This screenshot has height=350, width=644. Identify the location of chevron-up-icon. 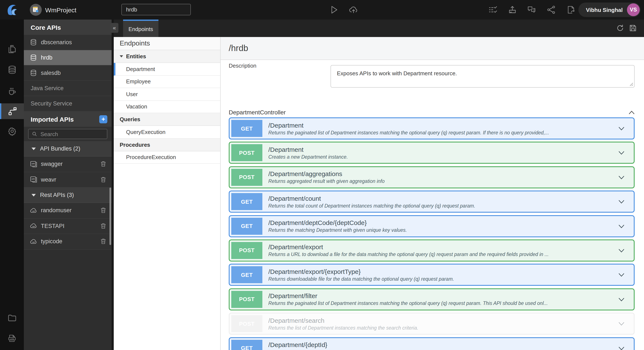
(632, 112).